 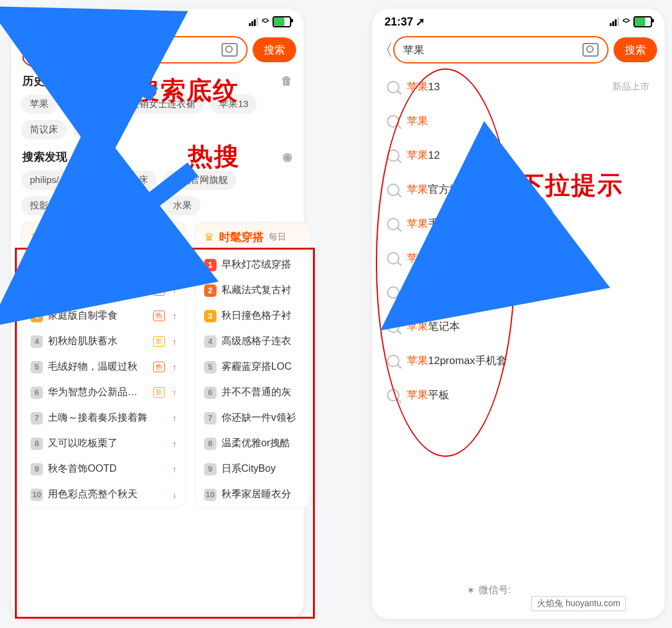 I want to click on style-rank-row: 6并不不普通的灰, so click(x=253, y=392).